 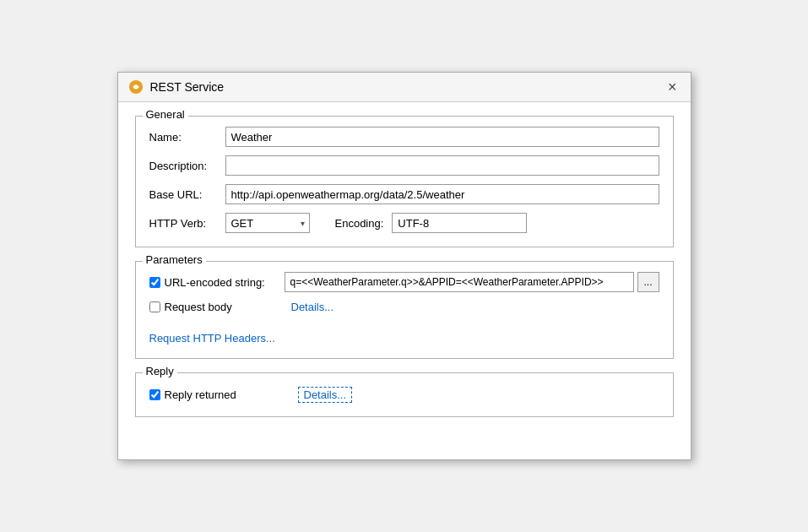 I want to click on url-encoded-input, so click(x=459, y=282).